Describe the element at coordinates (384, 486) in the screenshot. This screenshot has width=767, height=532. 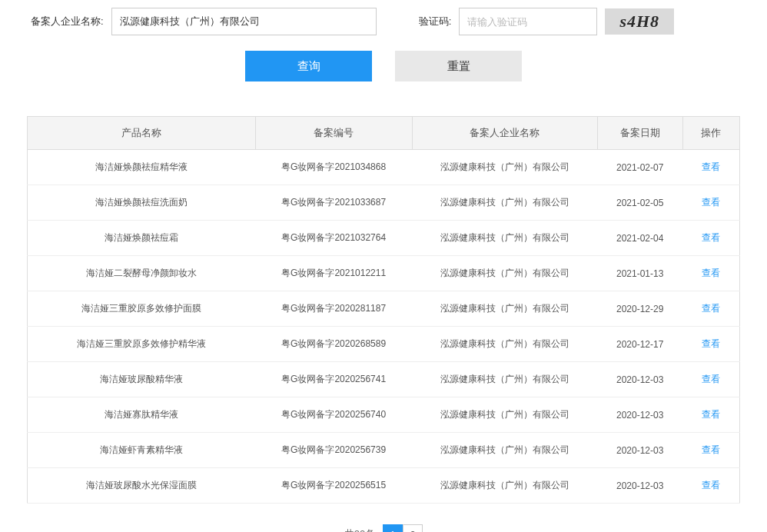
I see `table-row: 海洁娅玻尿酸水光保湿面膜粤G妆网备字2020256515泓源健康科技（广州）有限…` at that location.